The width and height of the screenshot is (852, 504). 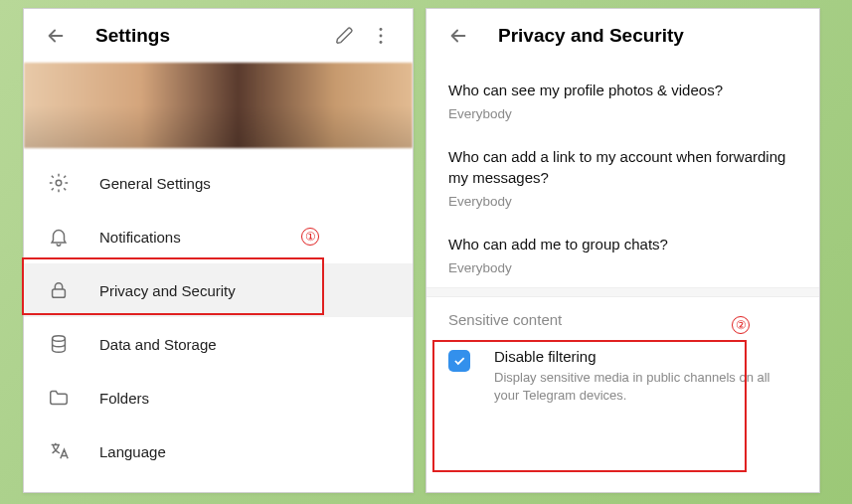 What do you see at coordinates (741, 325) in the screenshot?
I see `annotation-label-2: ②` at bounding box center [741, 325].